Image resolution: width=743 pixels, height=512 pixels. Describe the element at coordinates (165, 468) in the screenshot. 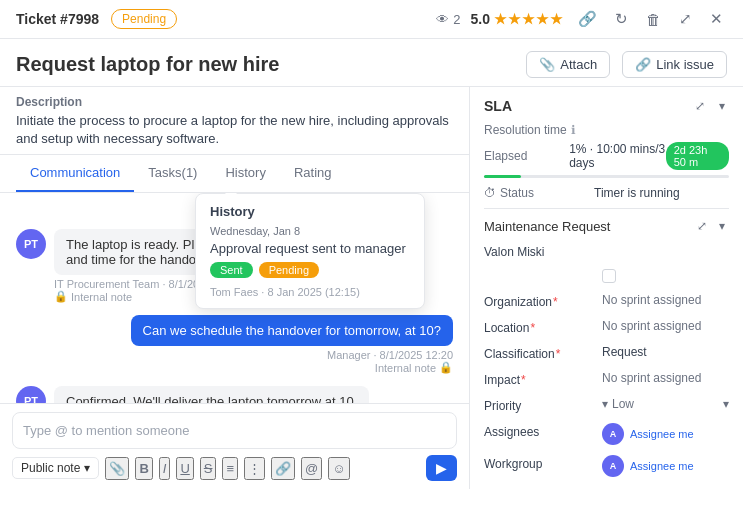

I see `italic-icon: I` at that location.